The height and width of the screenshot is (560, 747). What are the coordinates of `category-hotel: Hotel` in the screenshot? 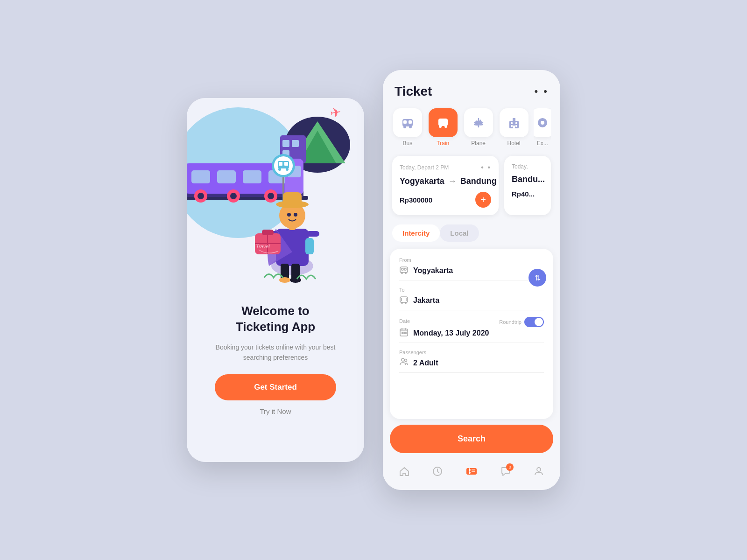 It's located at (514, 127).